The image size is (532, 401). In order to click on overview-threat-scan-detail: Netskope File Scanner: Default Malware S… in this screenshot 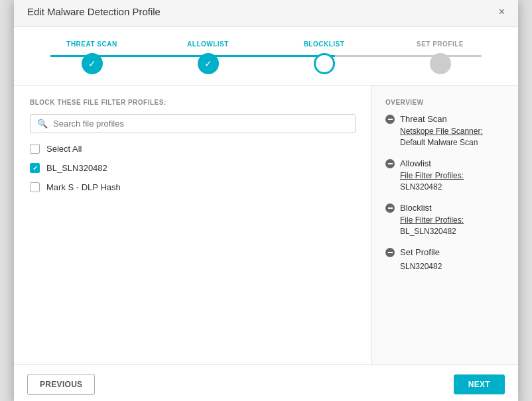, I will do `click(445, 137)`.